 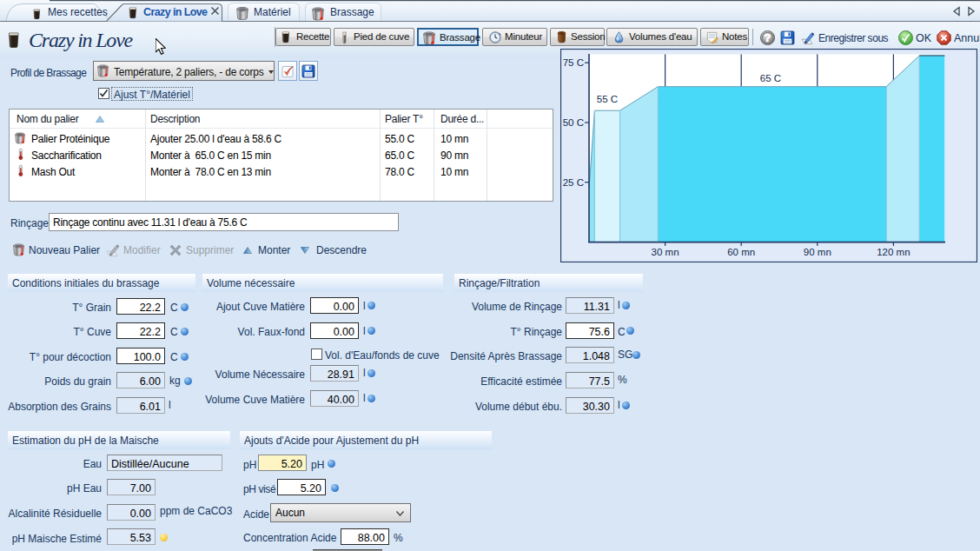 What do you see at coordinates (818, 252) in the screenshot?
I see `svg-text: 90 mn` at bounding box center [818, 252].